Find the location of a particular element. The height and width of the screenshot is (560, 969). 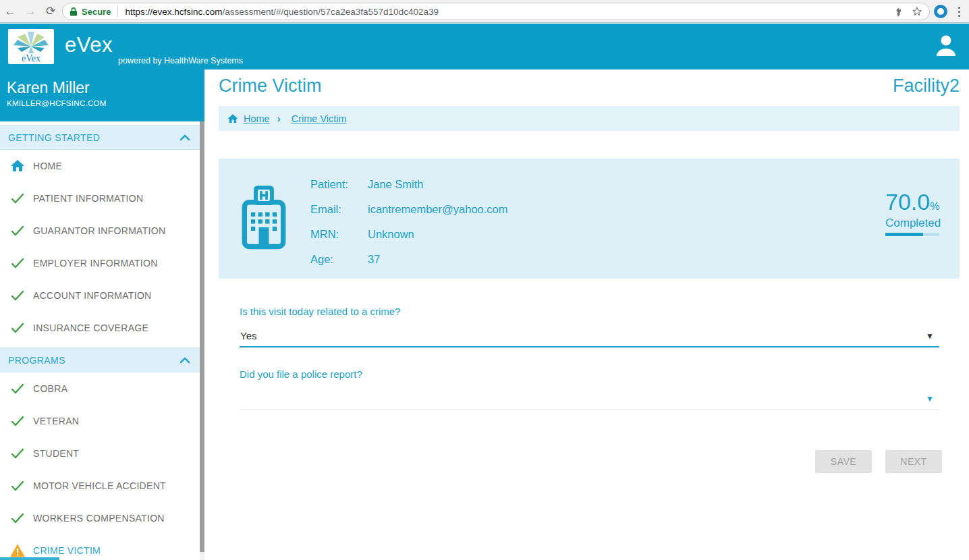

section-label: GETTING STARTED is located at coordinates (54, 138).